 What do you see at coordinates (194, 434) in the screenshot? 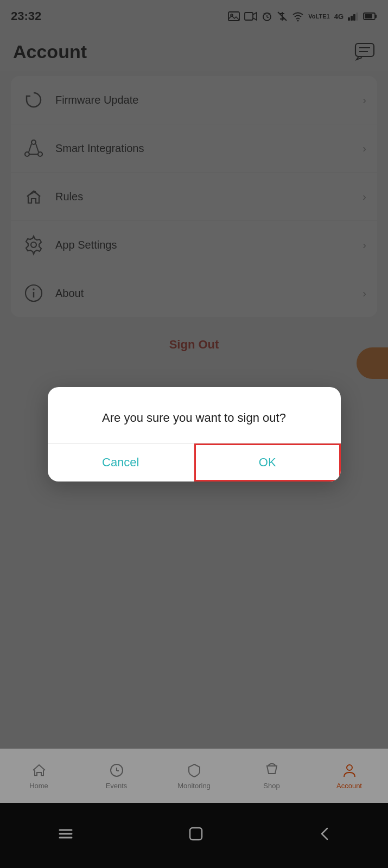
I see `sign-out-dialog: Are you sure you want to sign out? Cance…` at bounding box center [194, 434].